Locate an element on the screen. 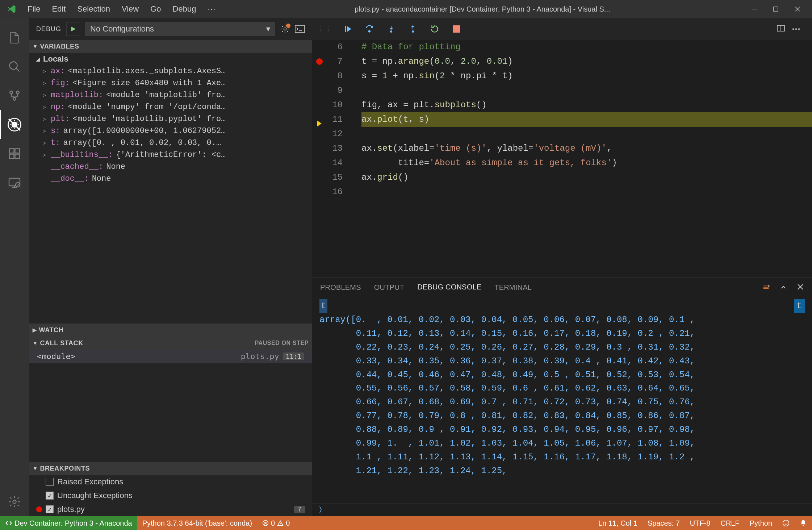  variable-name: ax: is located at coordinates (58, 71).